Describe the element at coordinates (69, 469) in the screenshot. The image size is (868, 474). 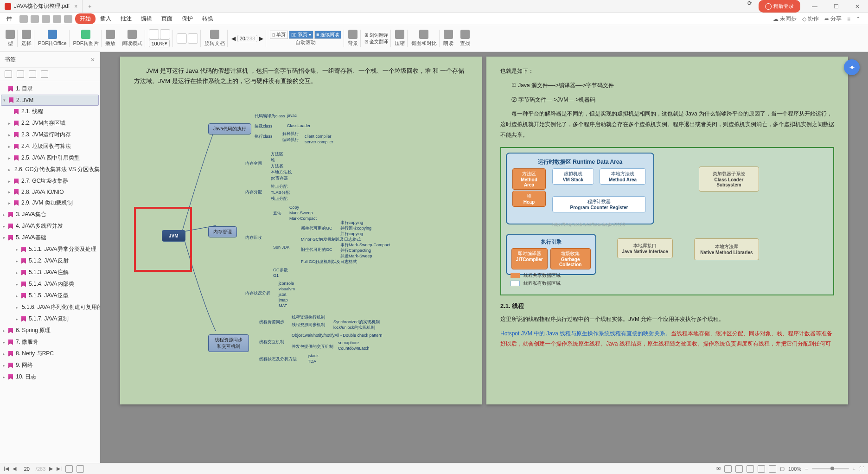
I see `sb-layout-icon` at that location.